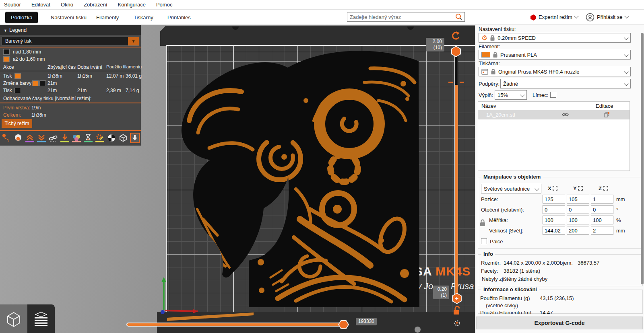 The image size is (644, 333). Describe the element at coordinates (554, 220) in the screenshot. I see `scale-x-field` at that location.